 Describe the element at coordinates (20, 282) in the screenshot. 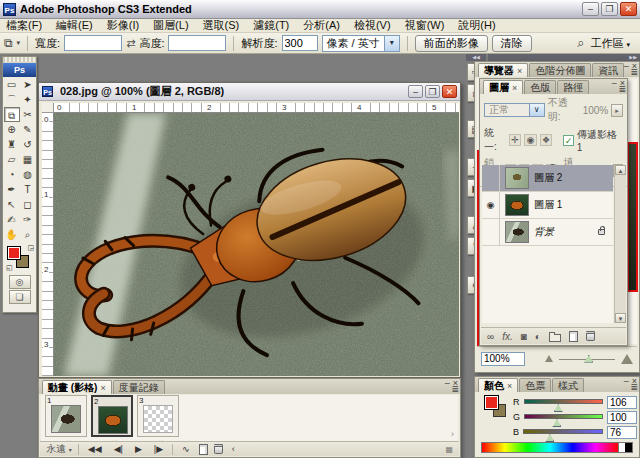

I see `quick-mask-button: ◎` at that location.